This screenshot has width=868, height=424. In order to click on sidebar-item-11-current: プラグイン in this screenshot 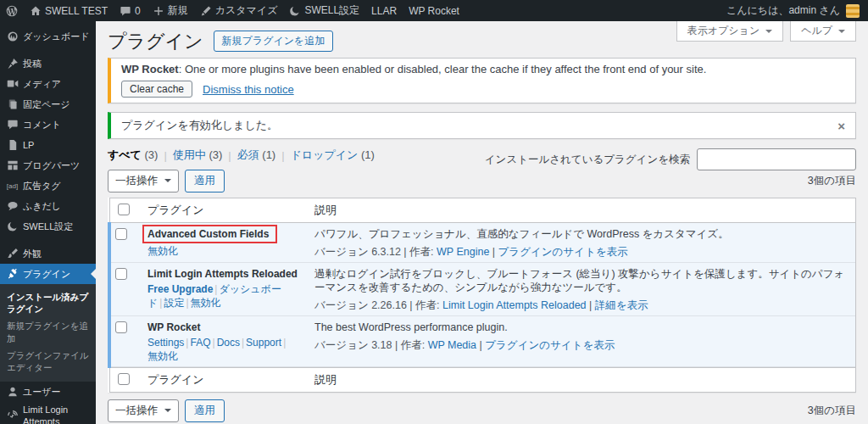, I will do `click(47, 274)`.